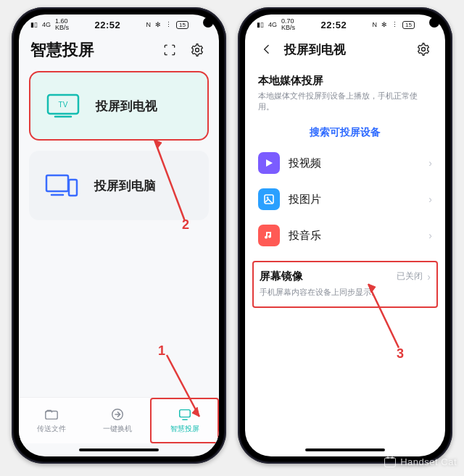 The height and width of the screenshot is (476, 464). Describe the element at coordinates (91, 50) in the screenshot. I see `page-title: 智慧投屏` at that location.